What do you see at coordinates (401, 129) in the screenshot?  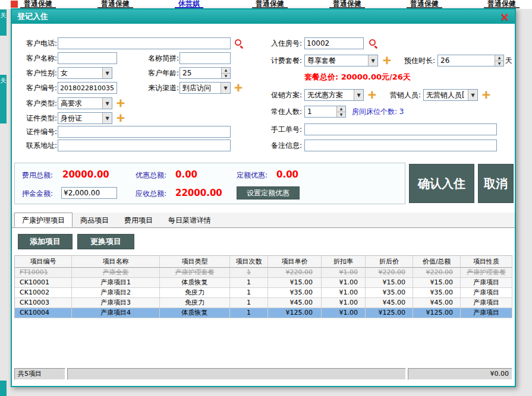 I see `manual-no-input` at bounding box center [401, 129].